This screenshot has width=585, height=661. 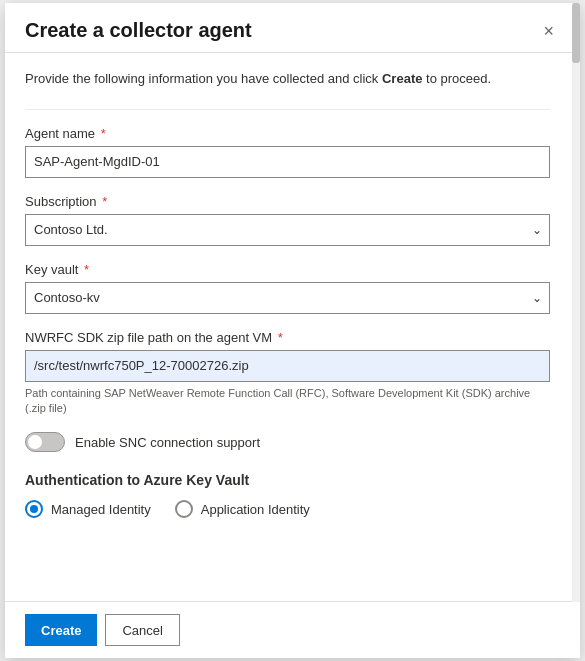 What do you see at coordinates (34, 509) in the screenshot?
I see `managed-identity-radio-inner` at bounding box center [34, 509].